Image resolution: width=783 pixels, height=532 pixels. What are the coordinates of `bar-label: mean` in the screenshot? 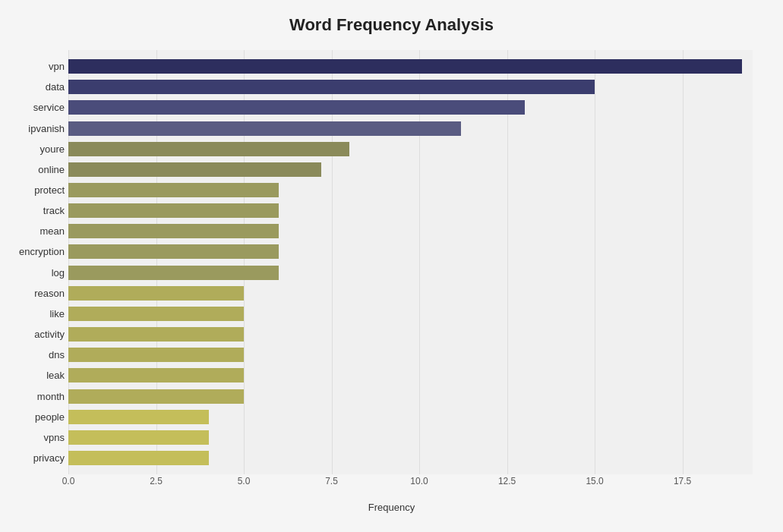 It's located at (32, 231).